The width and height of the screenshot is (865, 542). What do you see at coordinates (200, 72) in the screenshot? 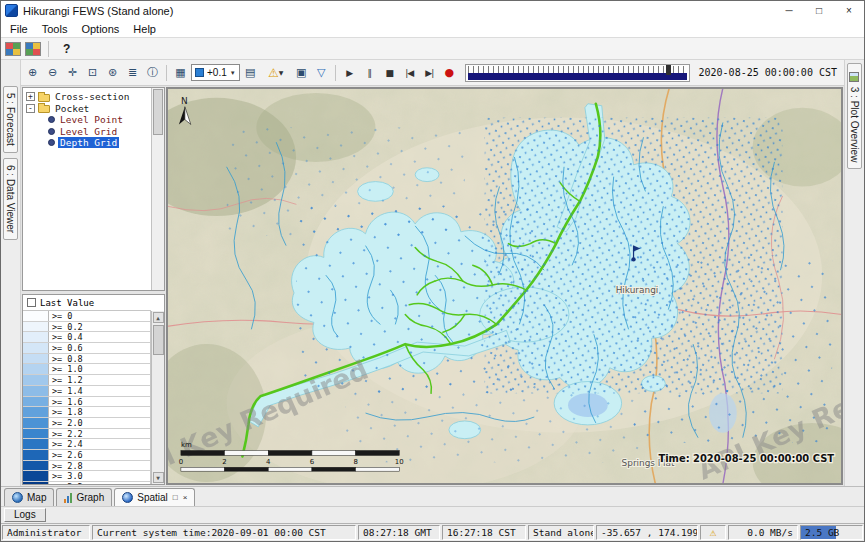
I see `grid-layer-icon` at bounding box center [200, 72].